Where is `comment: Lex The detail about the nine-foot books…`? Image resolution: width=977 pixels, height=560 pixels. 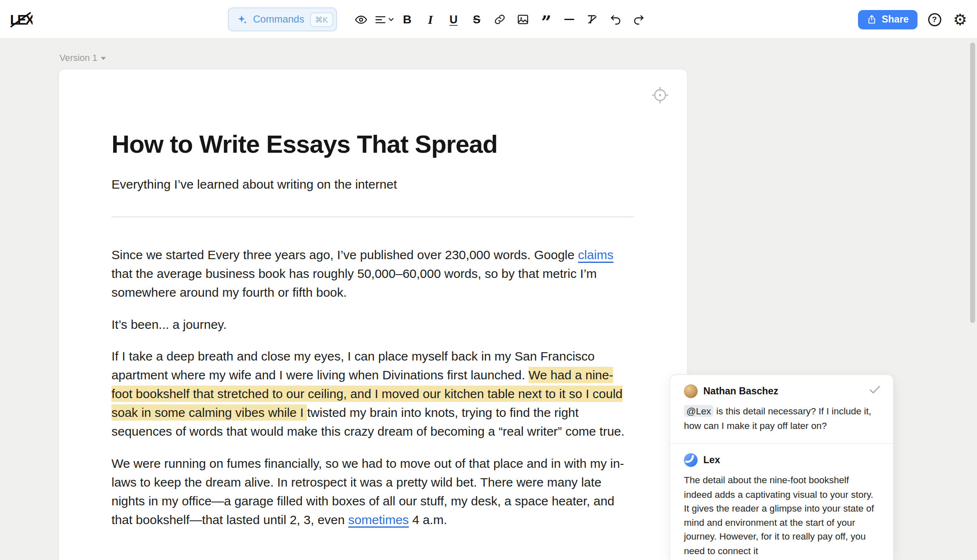
comment: Lex The detail about the nine-foot books… is located at coordinates (782, 502).